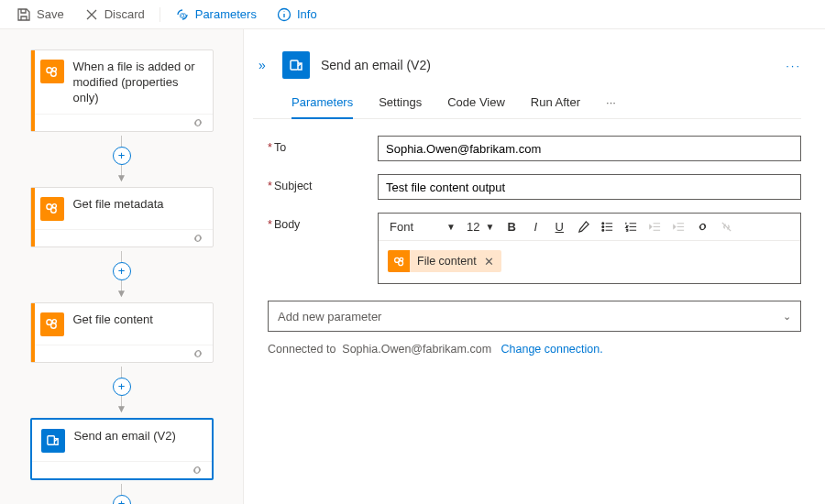 This screenshot has height=504, width=825. What do you see at coordinates (678, 227) in the screenshot?
I see `indent-button` at bounding box center [678, 227].